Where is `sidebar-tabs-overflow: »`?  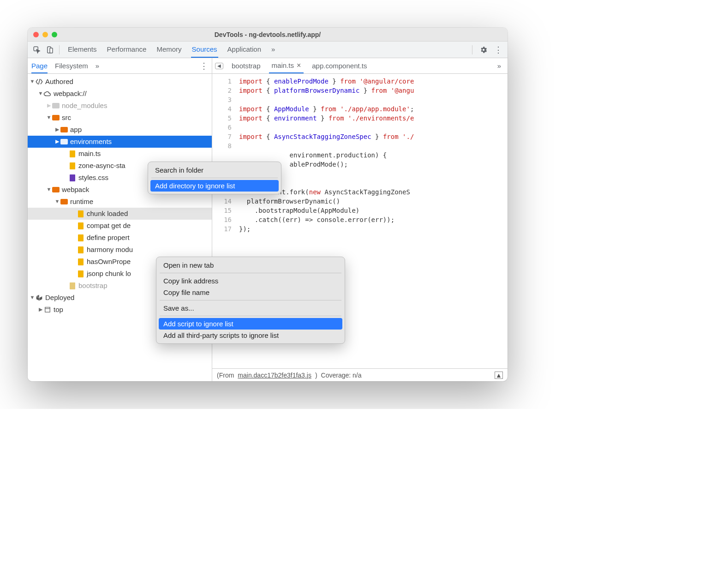 sidebar-tabs-overflow: » is located at coordinates (97, 66).